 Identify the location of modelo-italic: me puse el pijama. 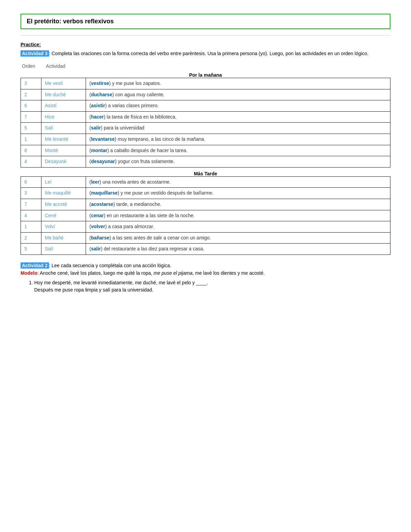
(173, 273).